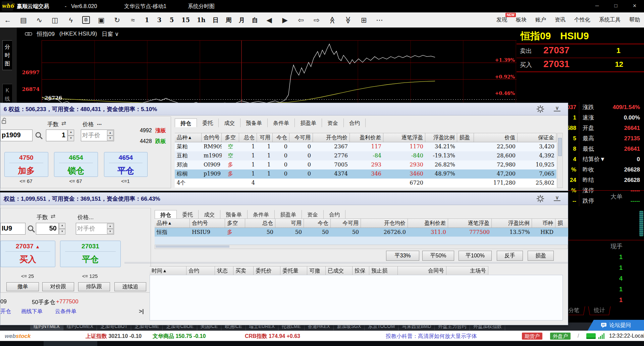 This screenshot has height=346, width=644. I want to click on order-button-平仓: 4654平仓, so click(126, 164).